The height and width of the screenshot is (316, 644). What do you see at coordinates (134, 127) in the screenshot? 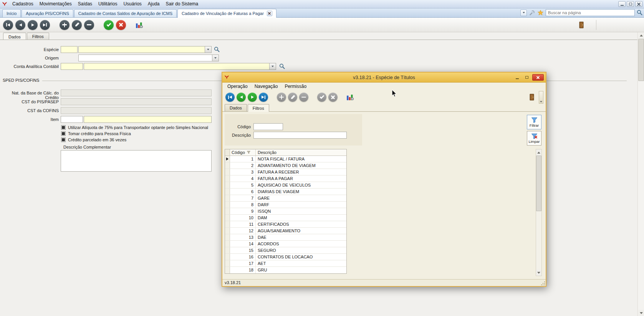
I see `checkbox-row-aliquota: Utilizar Alíquota de 75% para Transporta…` at bounding box center [134, 127].